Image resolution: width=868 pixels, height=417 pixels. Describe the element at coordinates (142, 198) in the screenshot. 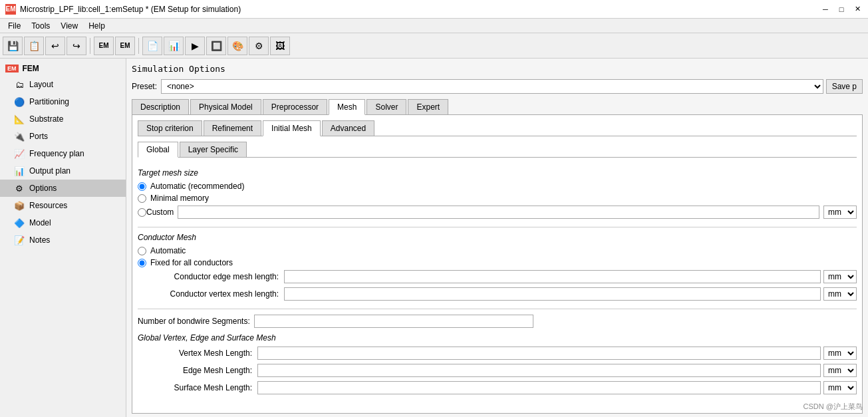

I see `radio-minimal-input` at that location.